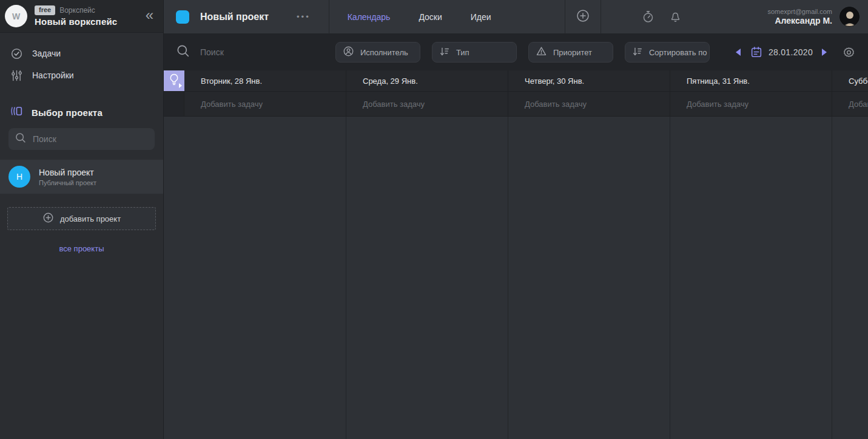 This screenshot has height=439, width=868. Describe the element at coordinates (824, 52) in the screenshot. I see `next-day-arrow` at that location.